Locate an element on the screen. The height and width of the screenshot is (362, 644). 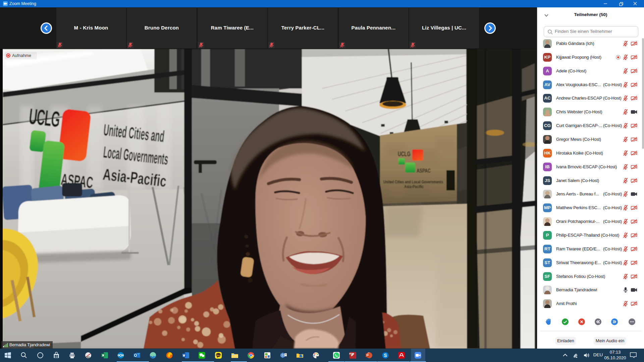
svg-text: Asia-Pacific is located at coordinates (414, 186).